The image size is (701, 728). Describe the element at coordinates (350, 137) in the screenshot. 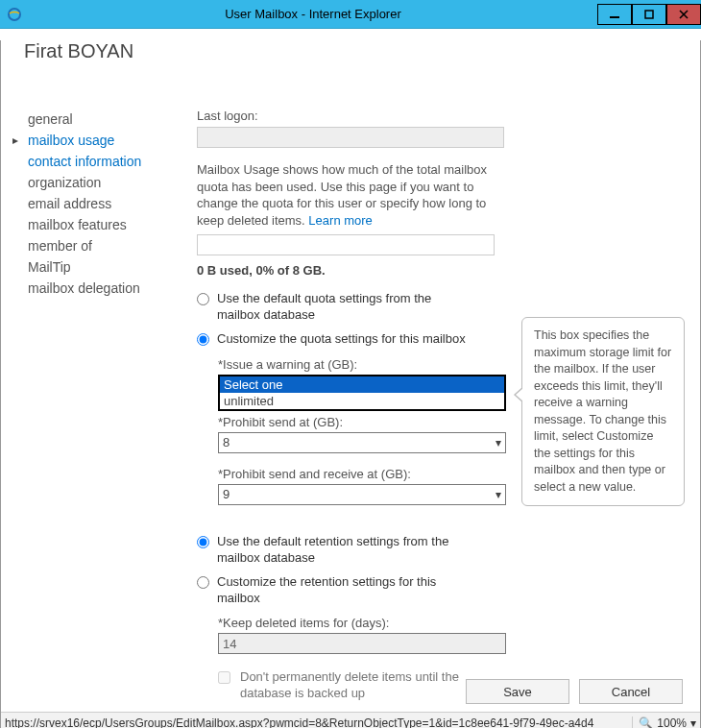

I see `last-logon-value` at that location.